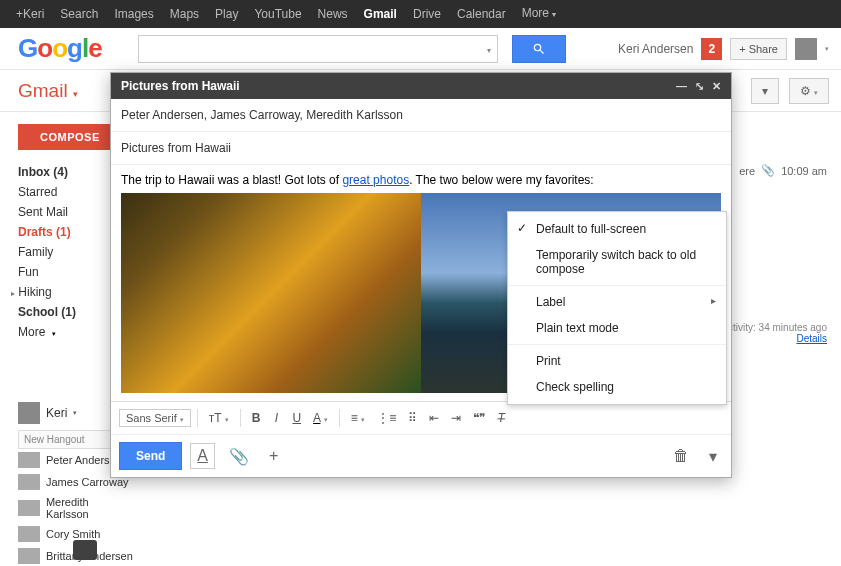 Image resolution: width=841 pixels, height=566 pixels. What do you see at coordinates (713, 456) in the screenshot?
I see `more-options-button: ▾` at bounding box center [713, 456].